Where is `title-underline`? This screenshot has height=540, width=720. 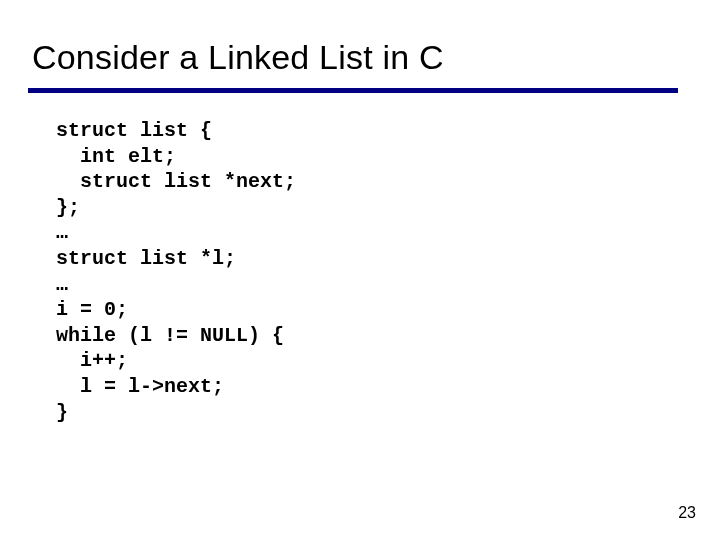
title-underline is located at coordinates (353, 90).